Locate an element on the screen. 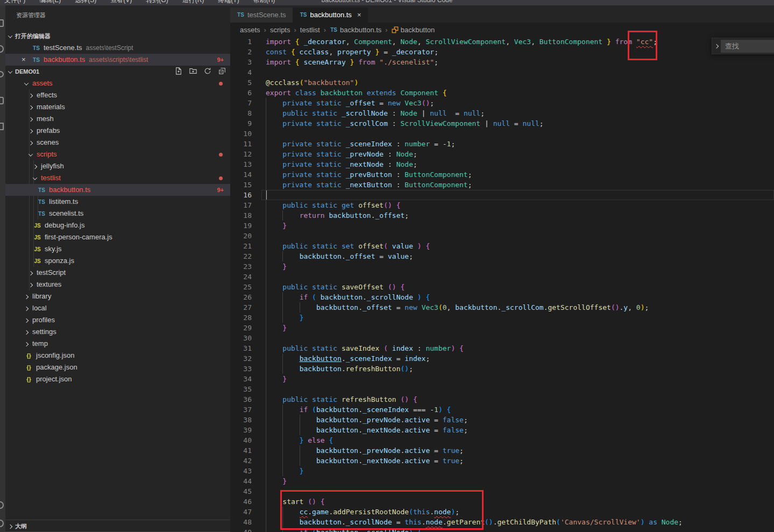 The image size is (774, 532). tree-item-jsconfig.json: {}jsconfig.json is located at coordinates (118, 356).